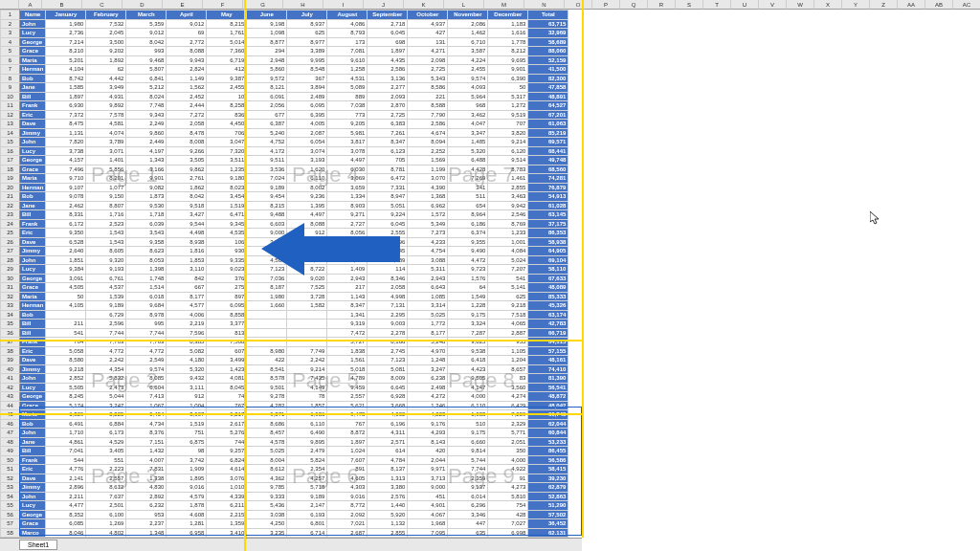 The height and width of the screenshot is (551, 980). Describe the element at coordinates (508, 442) in the screenshot. I see `data-cell: 2,051` at that location.